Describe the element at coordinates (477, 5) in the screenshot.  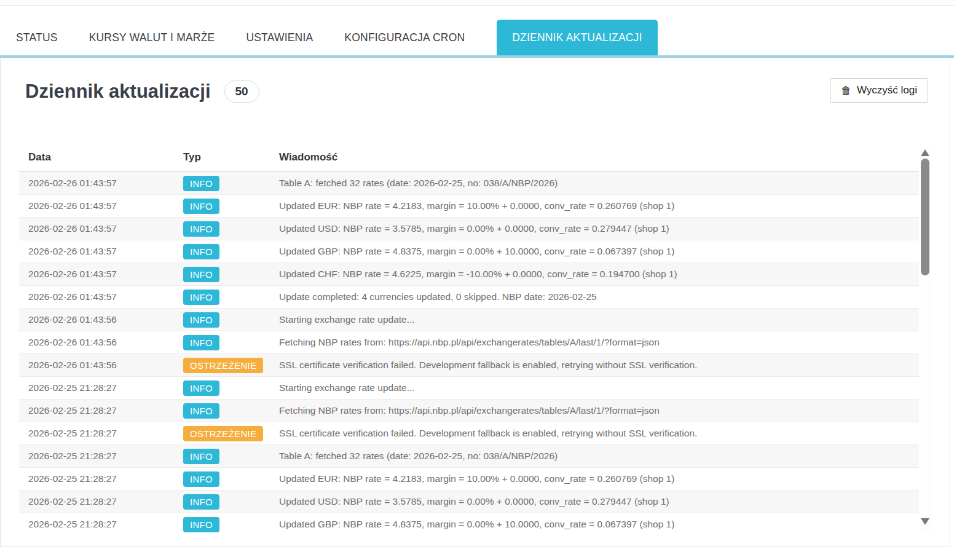
I see `top-divider` at that location.